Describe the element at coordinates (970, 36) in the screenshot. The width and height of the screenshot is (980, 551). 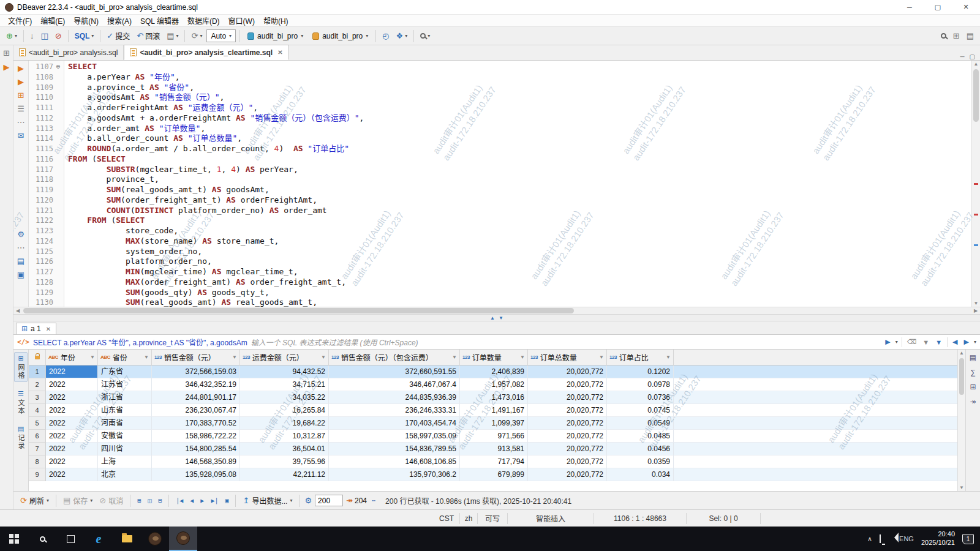
I see `perspective-db-button: ▤` at that location.